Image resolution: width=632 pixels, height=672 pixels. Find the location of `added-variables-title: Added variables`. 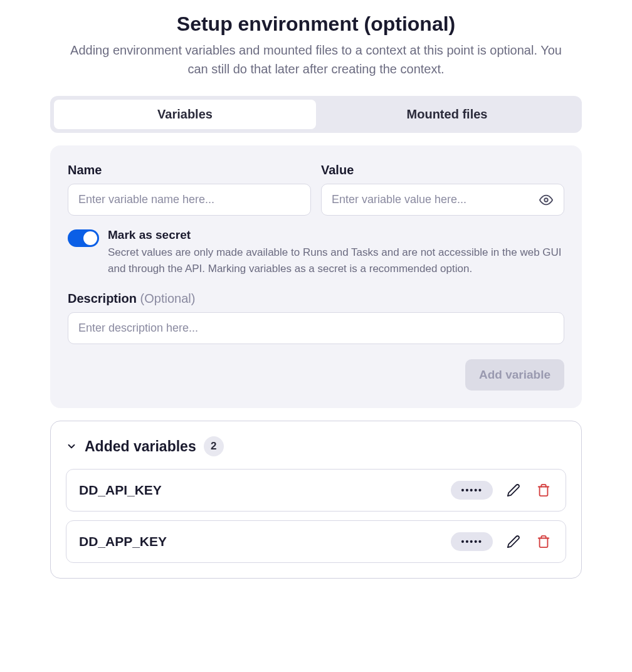

added-variables-title: Added variables is located at coordinates (140, 446).